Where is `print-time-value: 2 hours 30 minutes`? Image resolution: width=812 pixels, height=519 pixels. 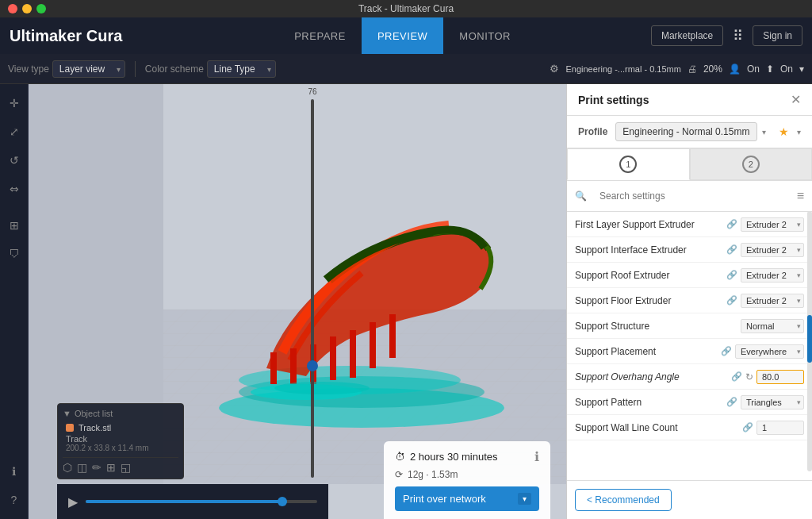 print-time-value: 2 hours 30 minutes is located at coordinates (454, 457).